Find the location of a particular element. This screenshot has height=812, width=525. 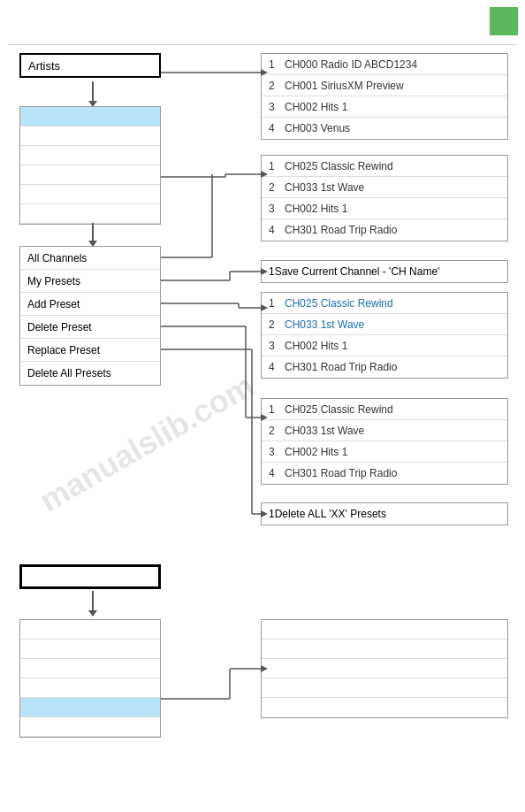

watermark: manualslib.com is located at coordinates (147, 443).